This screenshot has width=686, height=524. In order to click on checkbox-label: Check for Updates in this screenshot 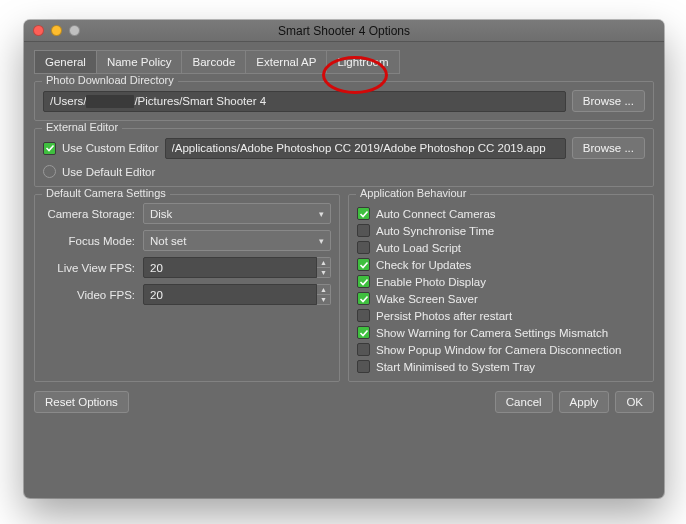, I will do `click(424, 265)`.